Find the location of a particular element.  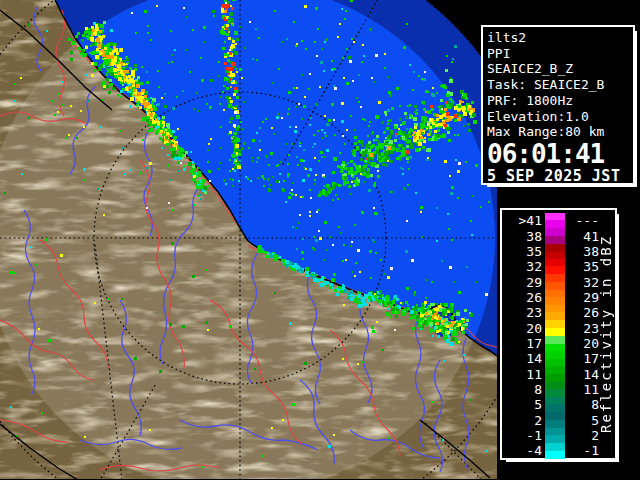

legend-left-label: 38 is located at coordinates (523, 236).